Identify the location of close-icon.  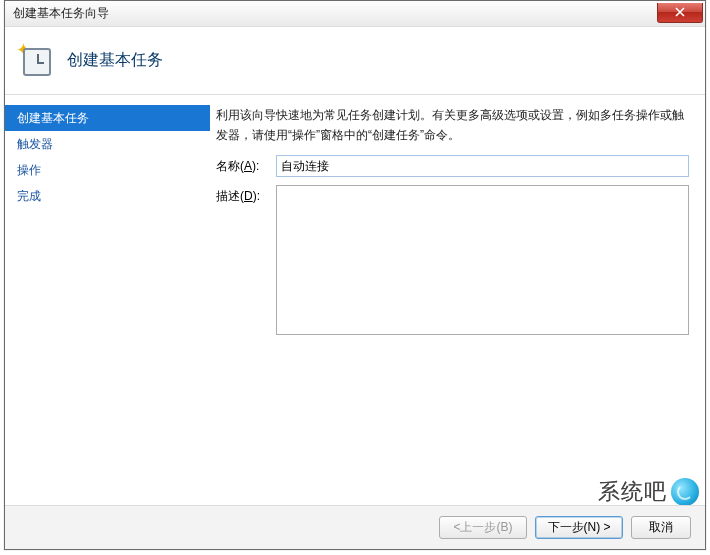
(680, 12).